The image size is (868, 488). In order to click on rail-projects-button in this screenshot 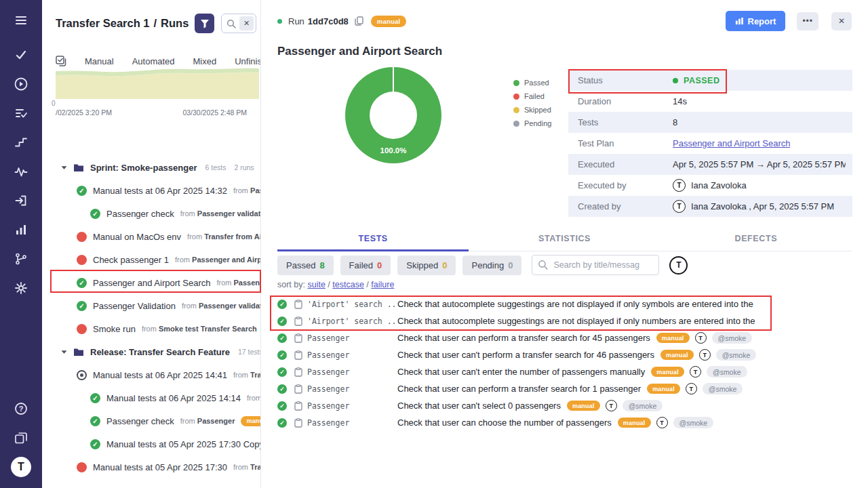, I will do `click(21, 438)`.